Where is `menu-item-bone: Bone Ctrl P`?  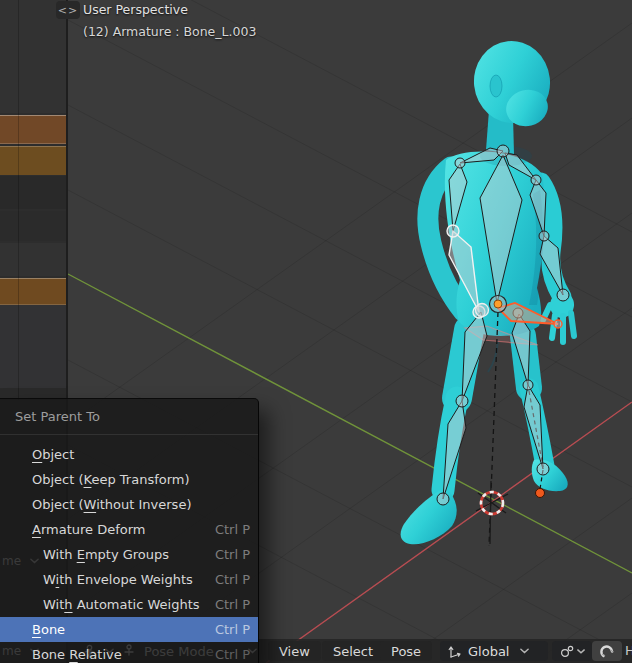 menu-item-bone: Bone Ctrl P is located at coordinates (129, 630).